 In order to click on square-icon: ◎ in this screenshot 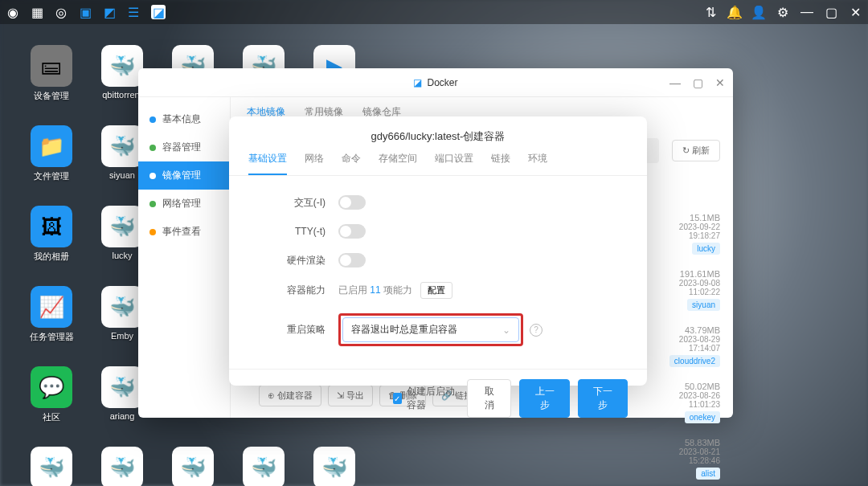, I will do `click(61, 12)`.